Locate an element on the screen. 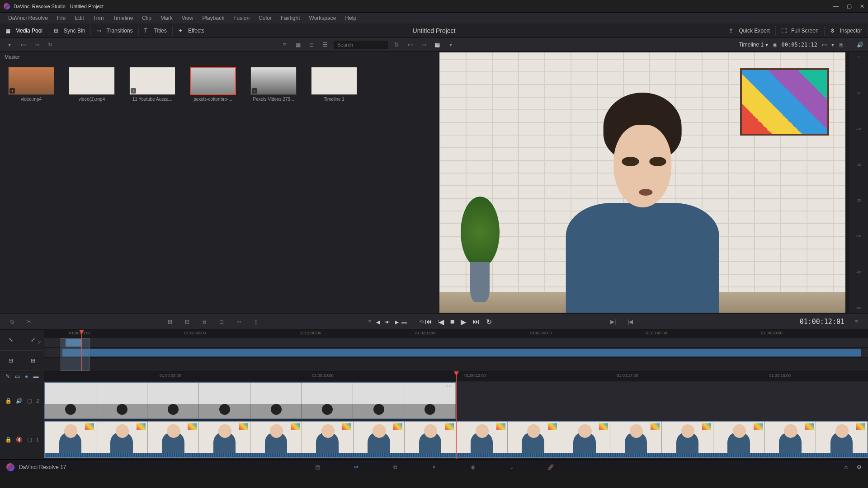 Image resolution: width=868 pixels, height=488 pixels. media-clip: ♪11 Youtube Ausza... is located at coordinates (152, 84).